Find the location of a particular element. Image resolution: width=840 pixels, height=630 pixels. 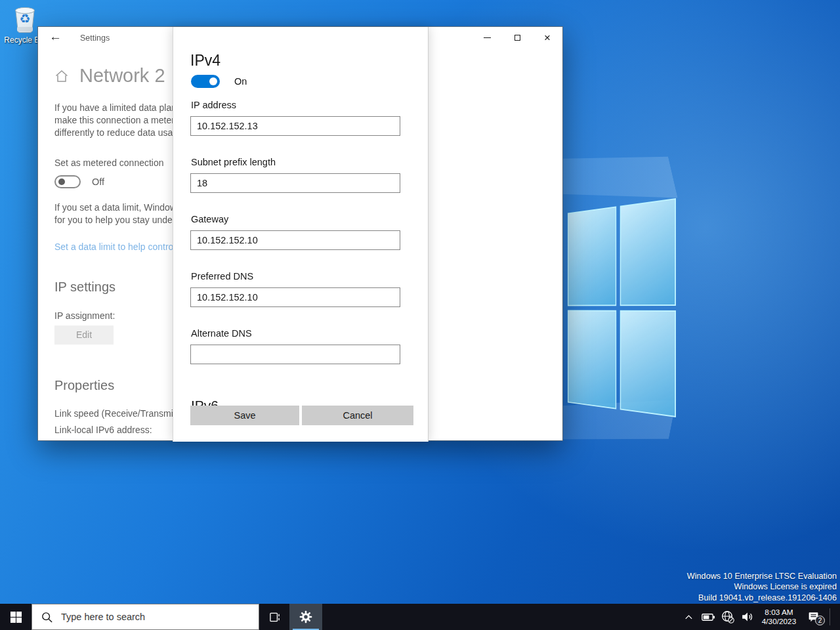

ipv4-toggle: On is located at coordinates (219, 81).